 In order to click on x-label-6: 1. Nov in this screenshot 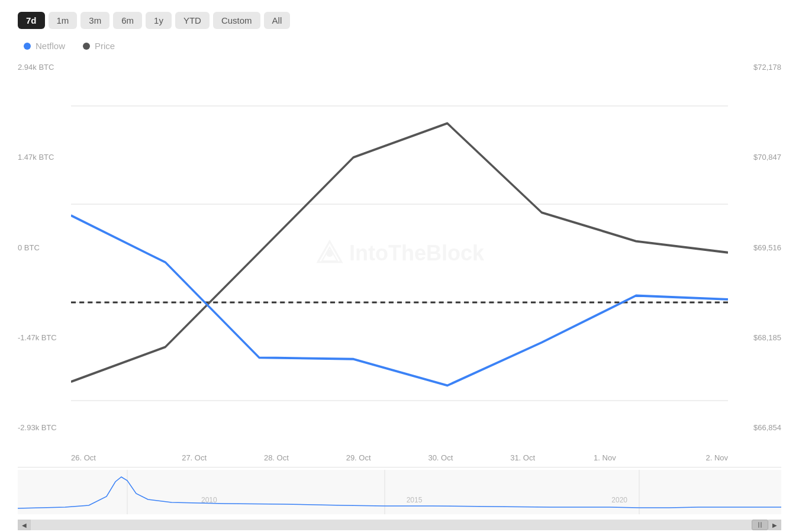, I will do `click(605, 458)`.